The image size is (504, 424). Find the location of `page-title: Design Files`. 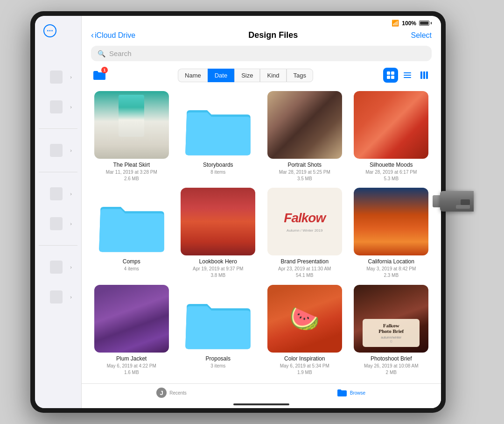

page-title: Design Files is located at coordinates (273, 35).